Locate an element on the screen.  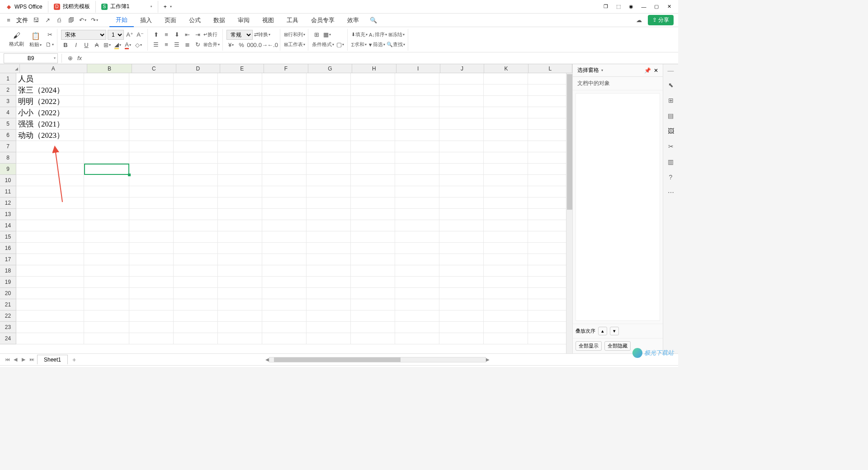
filter-button: ▼ 筛选▾ is located at coordinates (377, 45).